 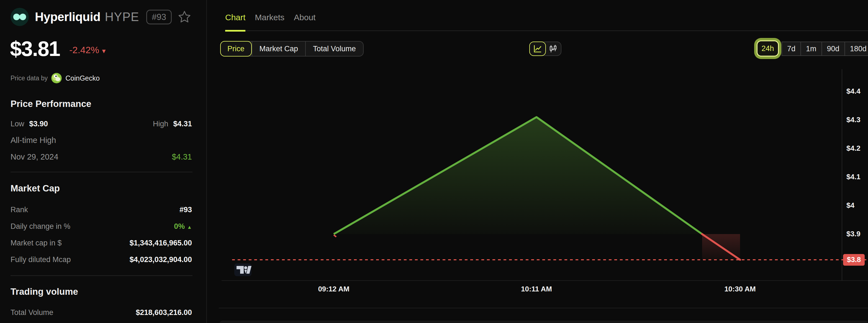 What do you see at coordinates (850, 205) in the screenshot?
I see `y-tick-label: $4` at bounding box center [850, 205].